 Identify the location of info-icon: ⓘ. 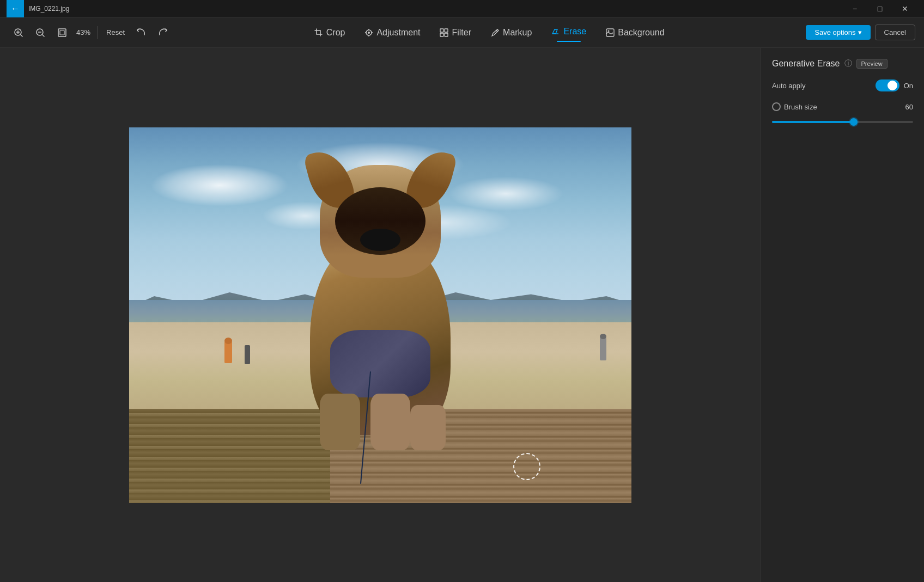
(848, 64).